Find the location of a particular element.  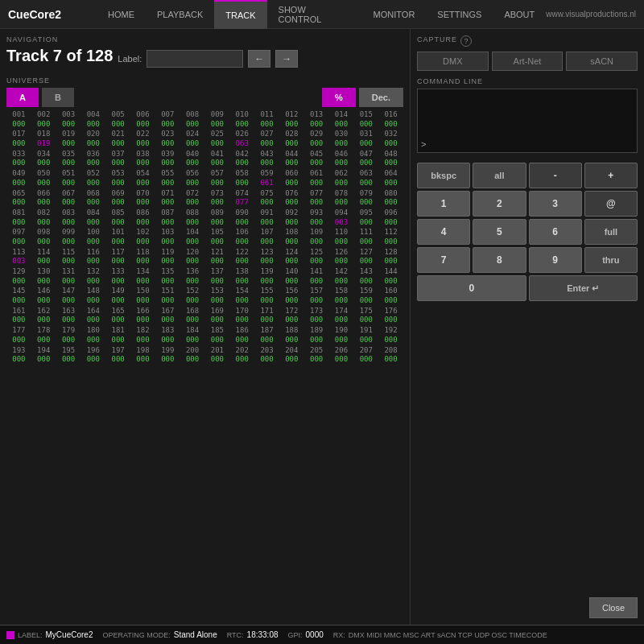

dmx-cell: 189000 is located at coordinates (317, 335).